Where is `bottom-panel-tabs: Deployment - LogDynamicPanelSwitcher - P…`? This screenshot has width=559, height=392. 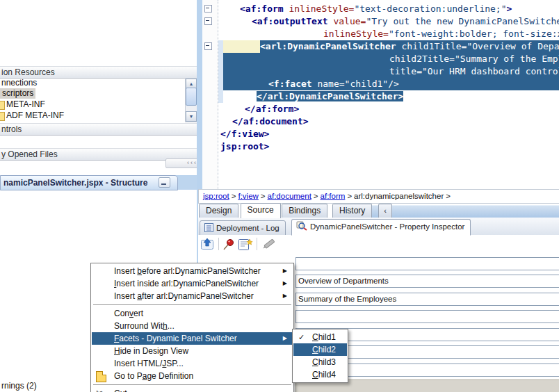 bottom-panel-tabs: Deployment - LogDynamicPanelSwitcher - P… is located at coordinates (378, 227).